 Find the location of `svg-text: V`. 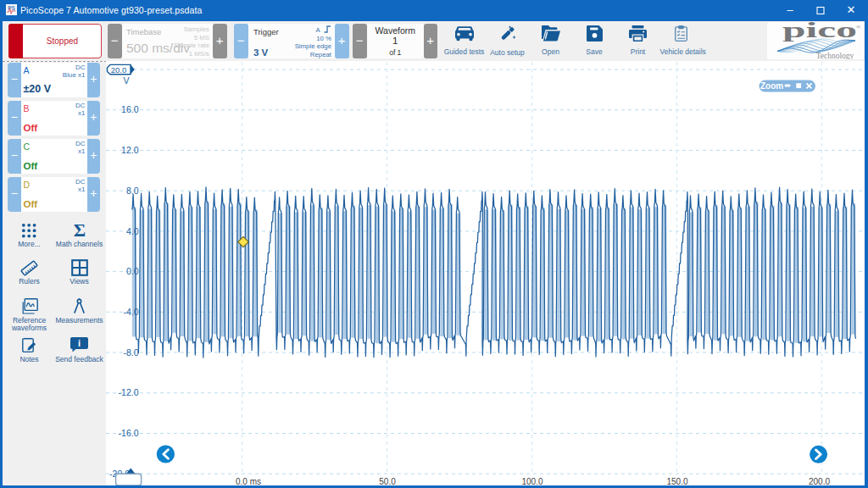

svg-text: V is located at coordinates (125, 80).